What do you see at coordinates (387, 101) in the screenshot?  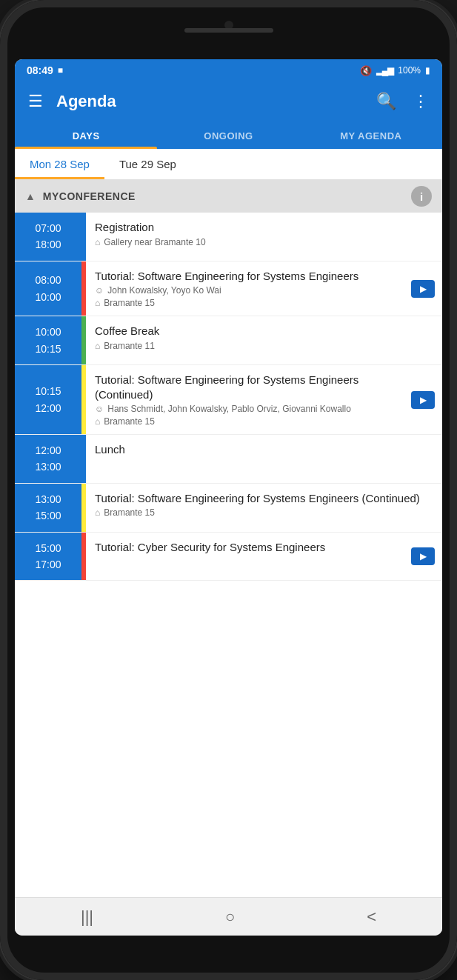 I see `search-icon: 🔍` at bounding box center [387, 101].